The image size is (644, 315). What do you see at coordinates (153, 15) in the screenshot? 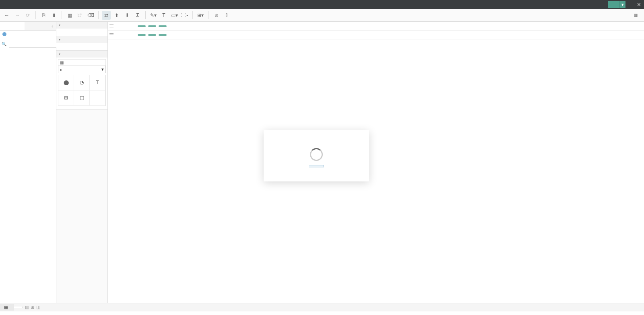
I see `highlight-icon: ✎▾` at bounding box center [153, 15].